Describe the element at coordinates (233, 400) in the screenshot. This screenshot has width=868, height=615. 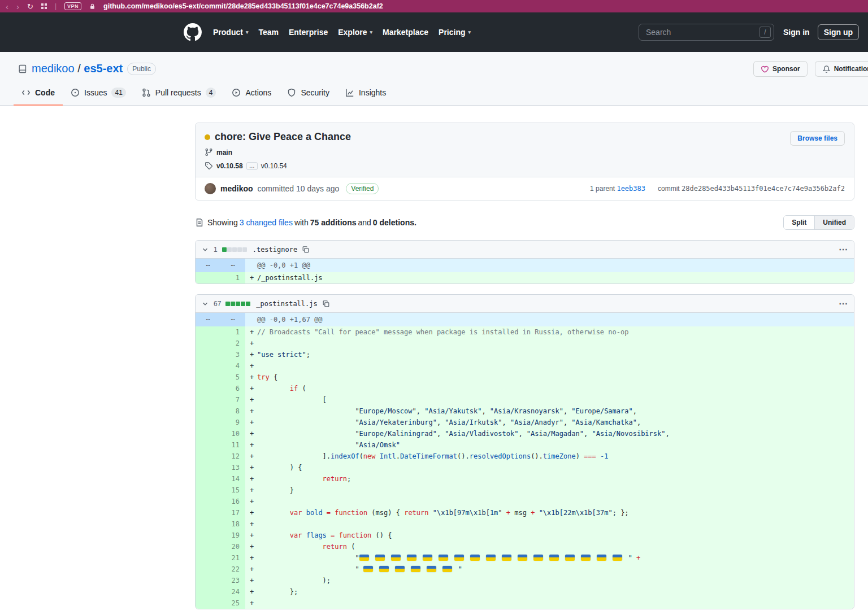
I see `new-line-number: 7` at that location.